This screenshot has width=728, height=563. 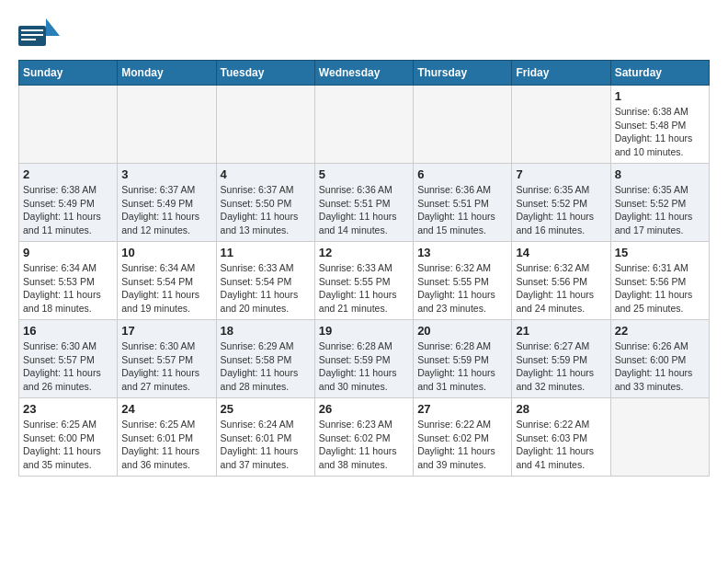 I want to click on day-number: 16, so click(x=68, y=331).